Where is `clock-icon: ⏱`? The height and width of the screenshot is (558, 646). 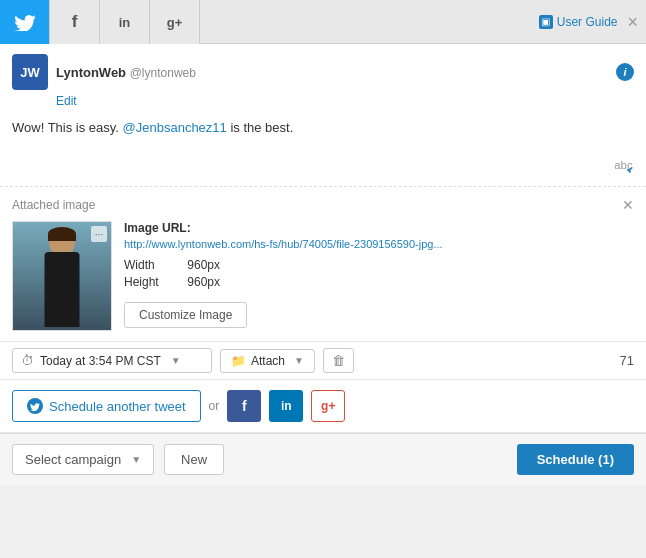 clock-icon: ⏱ is located at coordinates (28, 360).